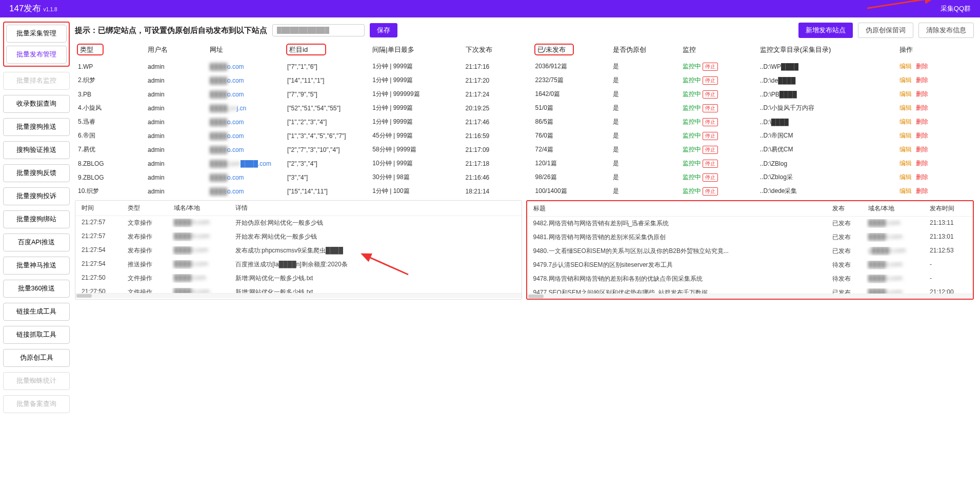 This screenshot has width=980, height=487. Describe the element at coordinates (36, 220) in the screenshot. I see `sidebar-item-6: 批量搜狗绑站` at that location.